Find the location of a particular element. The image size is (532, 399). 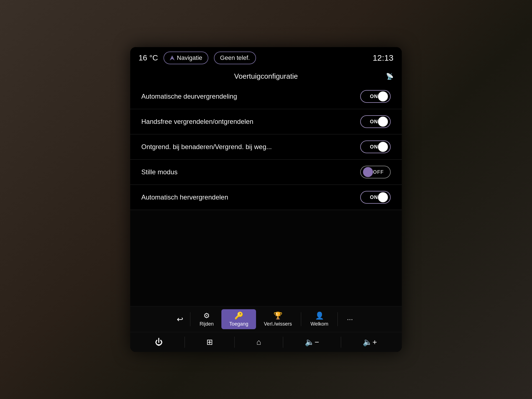

navigation-label: Navigatie is located at coordinates (190, 58).